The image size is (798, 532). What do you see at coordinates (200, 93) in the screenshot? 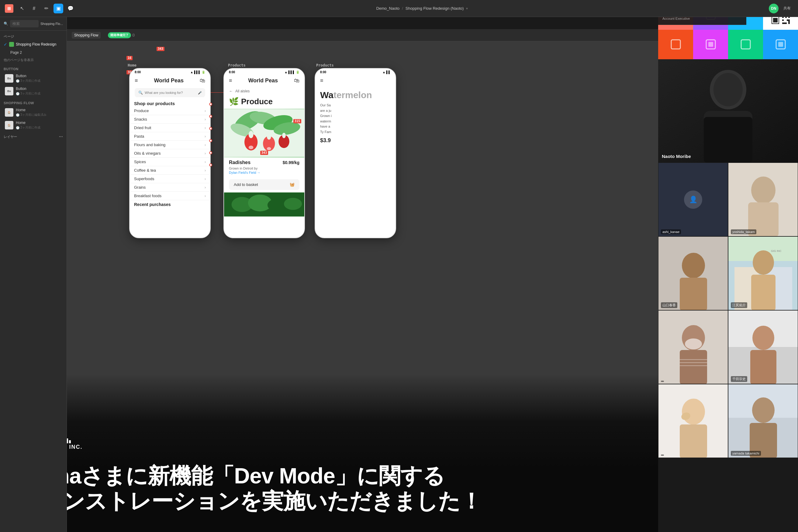
I see `mic-icon: 🎤` at bounding box center [200, 93].